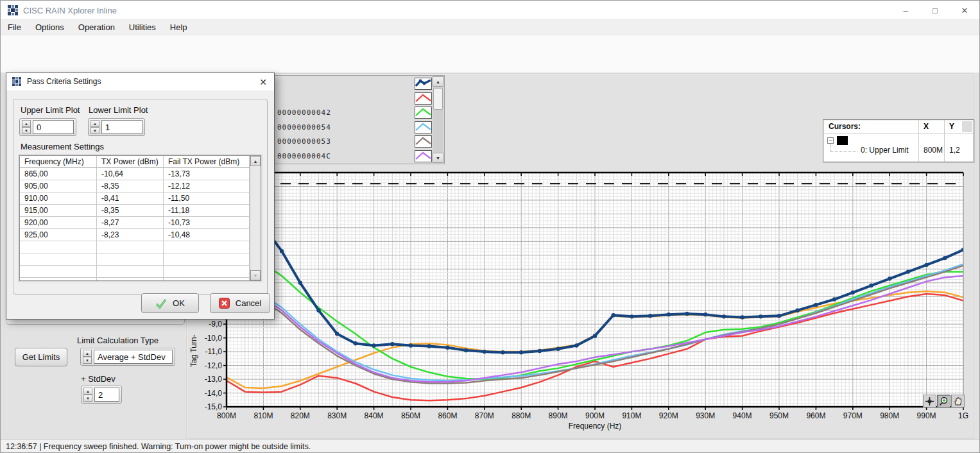 The image size is (980, 453). What do you see at coordinates (965, 10) in the screenshot?
I see `close-button: ✕` at bounding box center [965, 10].